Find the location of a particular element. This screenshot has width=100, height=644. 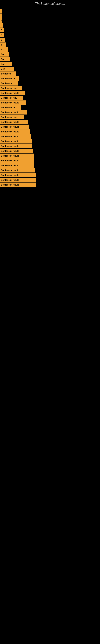

bar-label-text: I is located at coordinates (1, 26).